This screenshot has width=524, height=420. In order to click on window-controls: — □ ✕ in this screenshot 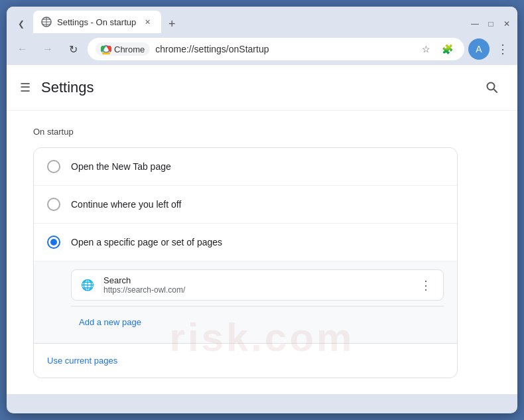, I will do `click(491, 26)`.